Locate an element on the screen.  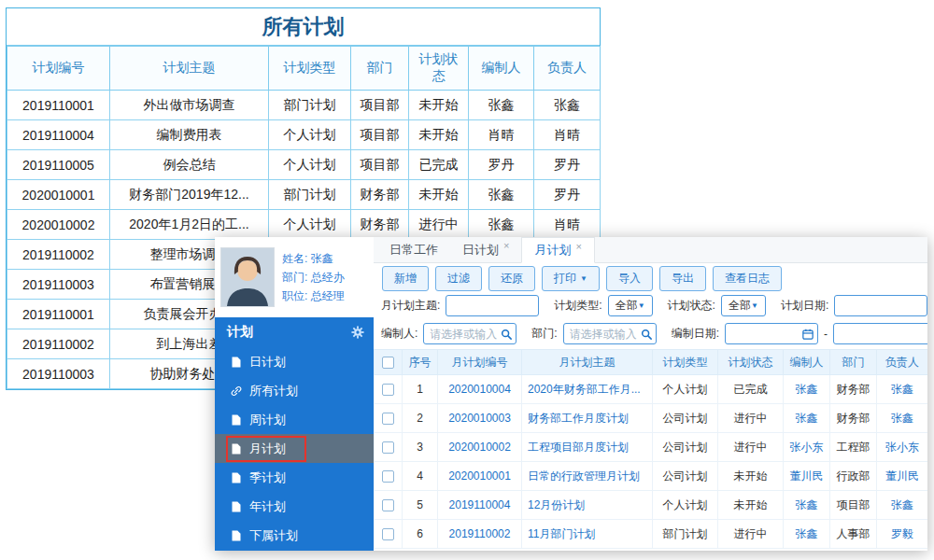
sidebar-item: 月计划 is located at coordinates (294, 448).